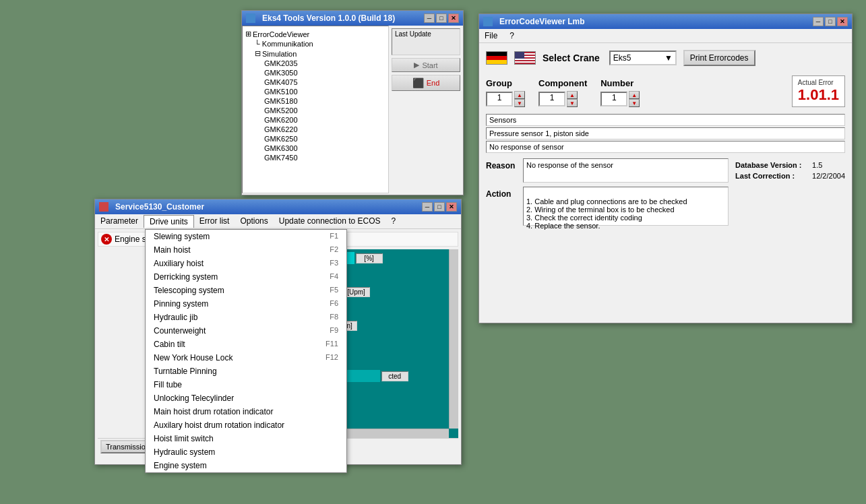 The width and height of the screenshot is (866, 504). What do you see at coordinates (315, 101) in the screenshot?
I see `tree-item-gmk5180: GMK5180` at bounding box center [315, 101].